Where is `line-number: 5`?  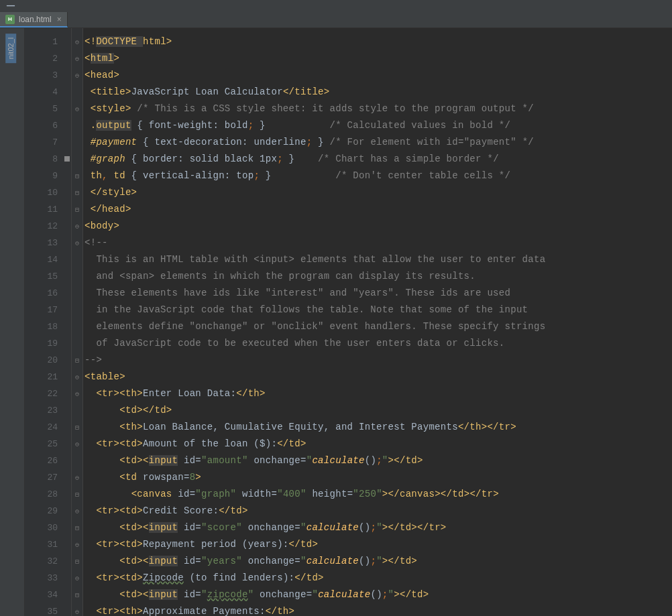
line-number: 5 is located at coordinates (48, 109).